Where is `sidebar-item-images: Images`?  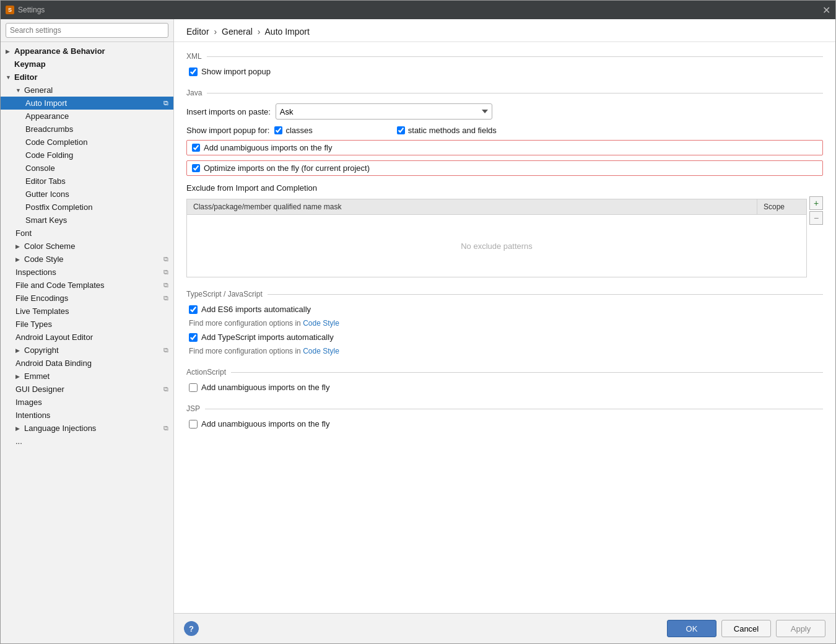
sidebar-item-images: Images is located at coordinates (87, 402).